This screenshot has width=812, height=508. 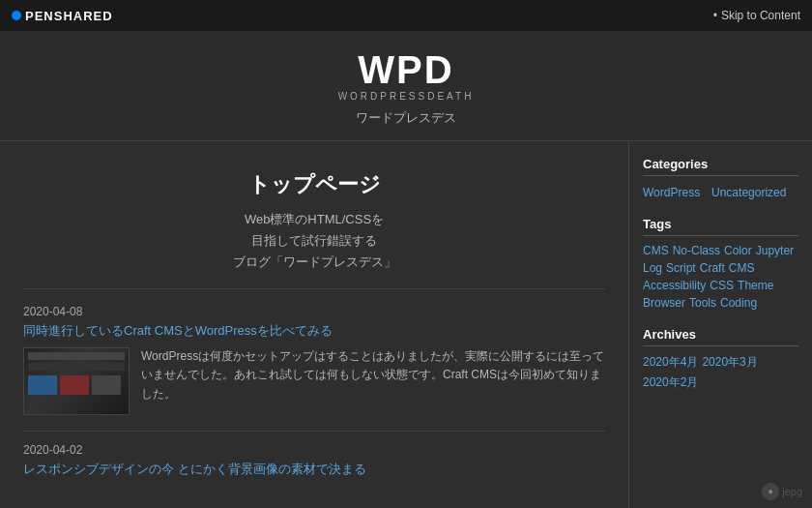 I want to click on post-excerpt-1: WordPressは何度かセットアップはすることはありましたが、実際に公開するに…, so click(x=373, y=381).